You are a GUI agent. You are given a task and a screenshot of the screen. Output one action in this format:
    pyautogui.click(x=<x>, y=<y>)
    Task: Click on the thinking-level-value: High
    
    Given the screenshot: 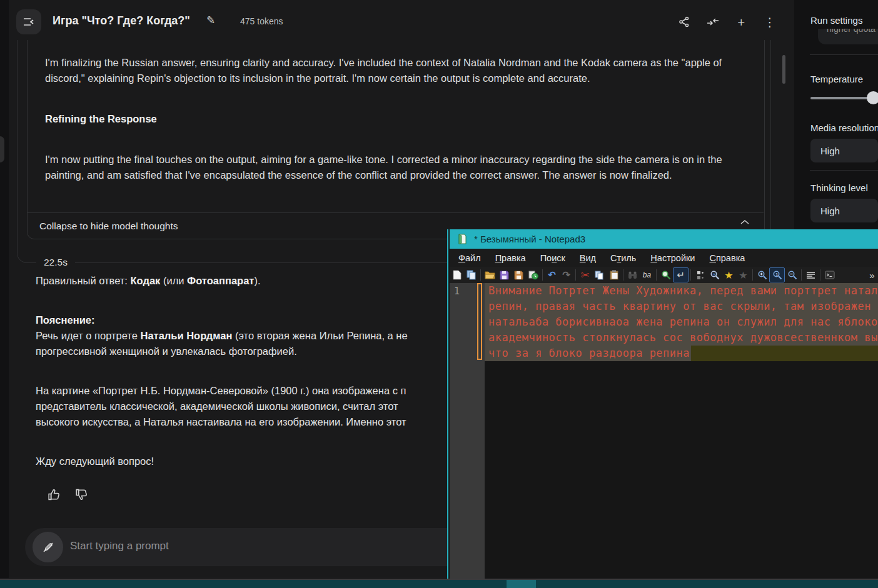 What is the action you would take?
    pyautogui.click(x=830, y=211)
    